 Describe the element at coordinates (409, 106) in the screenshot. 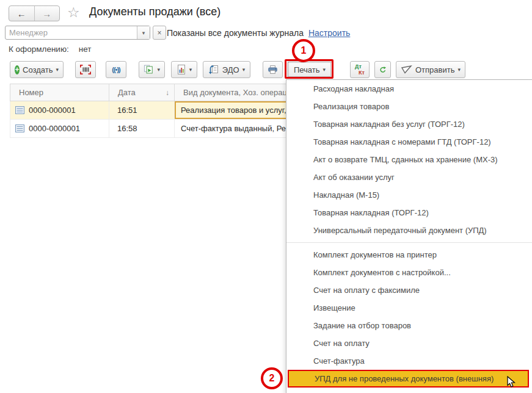

I see `menu-item-realizatsiya: Реализация товаров` at that location.